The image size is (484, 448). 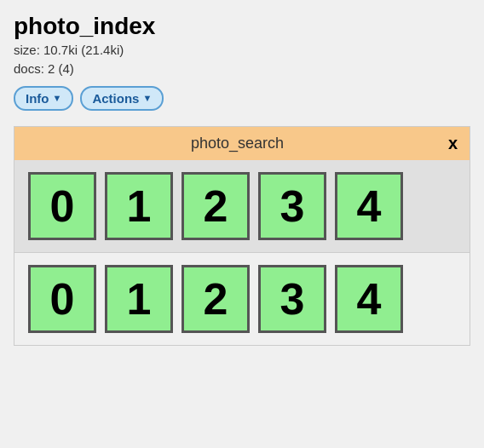 I want to click on close-search-button: x, so click(x=453, y=143).